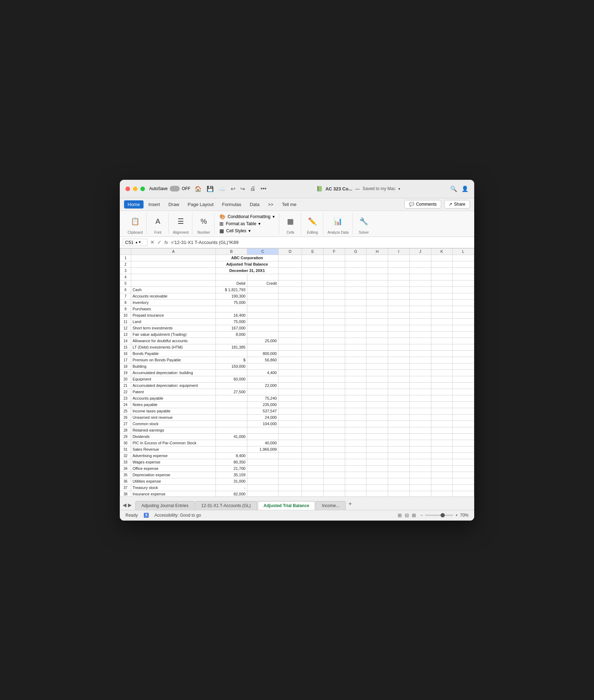 The height and width of the screenshot is (700, 594). What do you see at coordinates (173, 398) in the screenshot?
I see `cell-a23: Accounts payable` at bounding box center [173, 398].